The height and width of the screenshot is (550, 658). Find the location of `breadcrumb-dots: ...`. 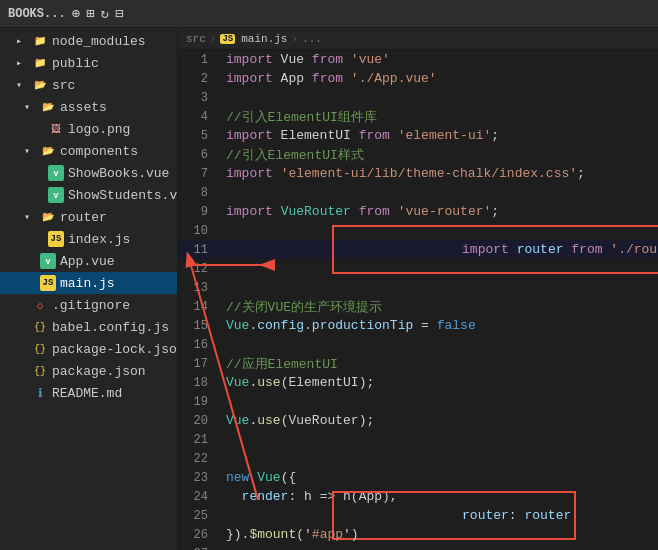

breadcrumb-dots: ... is located at coordinates (312, 39).